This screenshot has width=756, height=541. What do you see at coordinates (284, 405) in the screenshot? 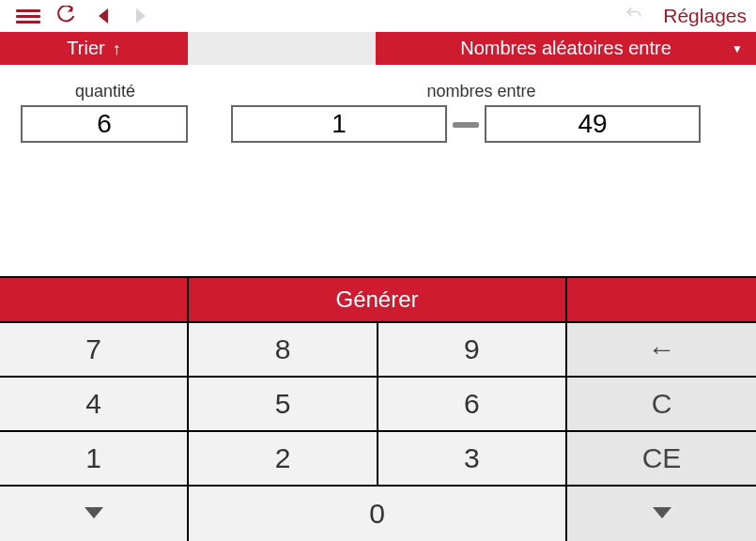
I see `key-5: 5` at bounding box center [284, 405].